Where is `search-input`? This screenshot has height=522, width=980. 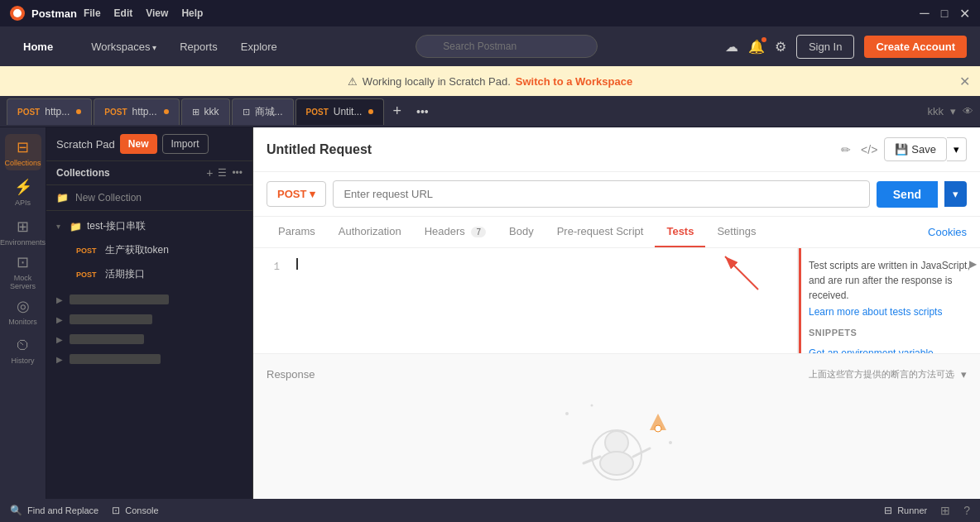
search-input is located at coordinates (507, 46).